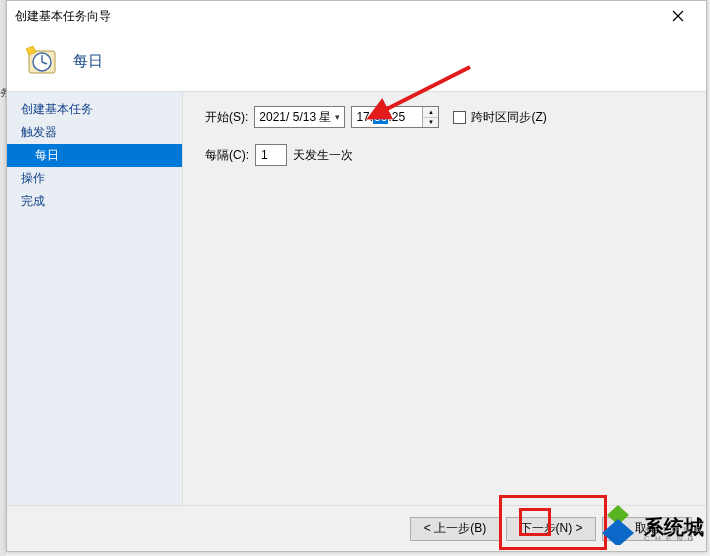 This screenshot has height=556, width=710. I want to click on clock-icon, so click(41, 61).